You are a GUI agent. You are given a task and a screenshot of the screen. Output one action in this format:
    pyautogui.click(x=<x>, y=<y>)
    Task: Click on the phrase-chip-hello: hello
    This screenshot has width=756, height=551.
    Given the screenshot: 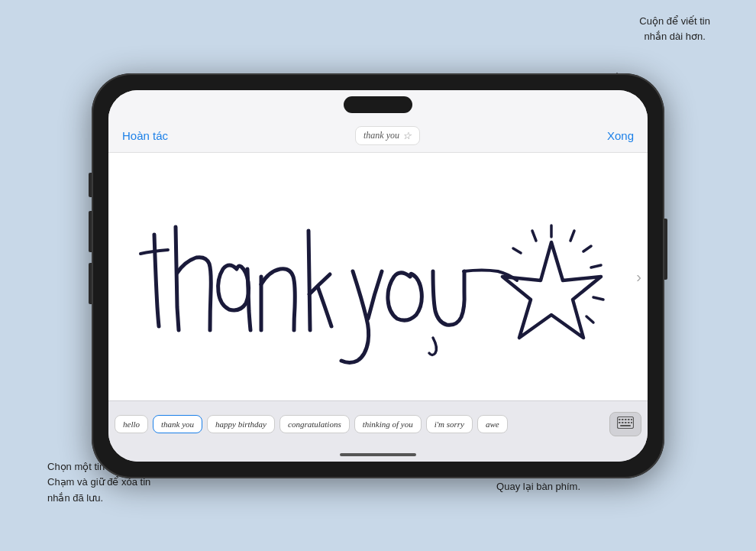 What is the action you would take?
    pyautogui.click(x=131, y=424)
    